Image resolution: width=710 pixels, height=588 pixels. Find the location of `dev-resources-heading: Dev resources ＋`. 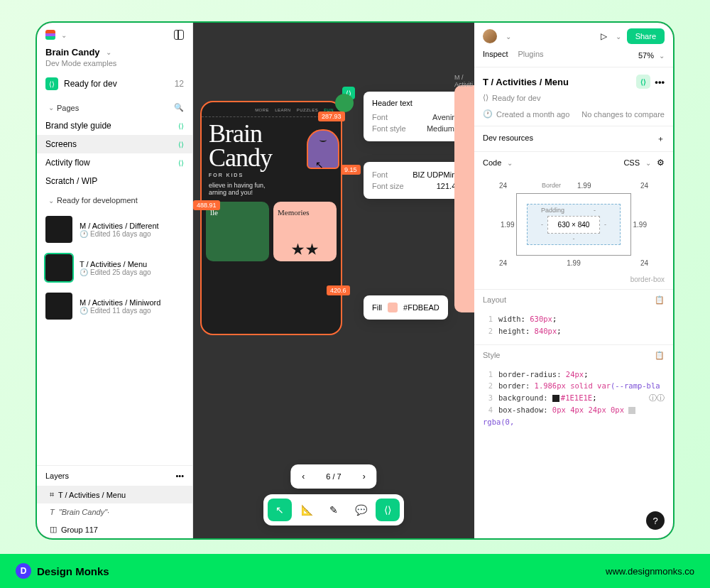

dev-resources-heading: Dev resources ＋ is located at coordinates (574, 139).